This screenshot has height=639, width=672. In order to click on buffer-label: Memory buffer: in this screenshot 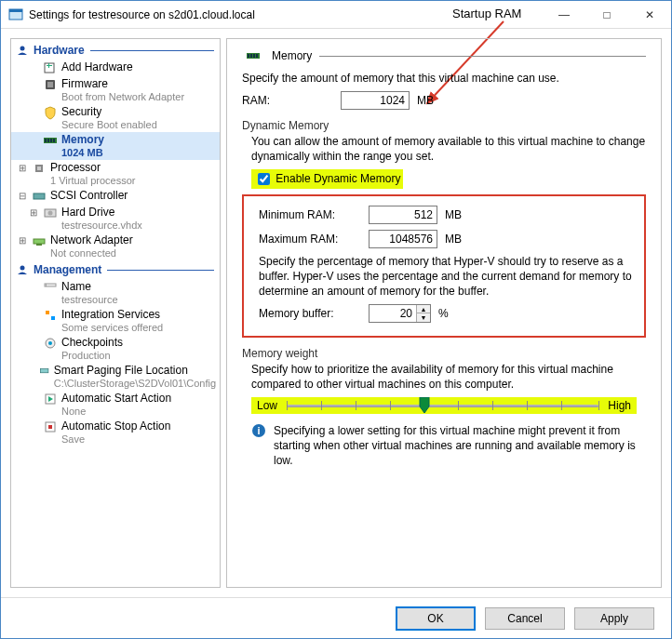, I will do `click(310, 313)`.